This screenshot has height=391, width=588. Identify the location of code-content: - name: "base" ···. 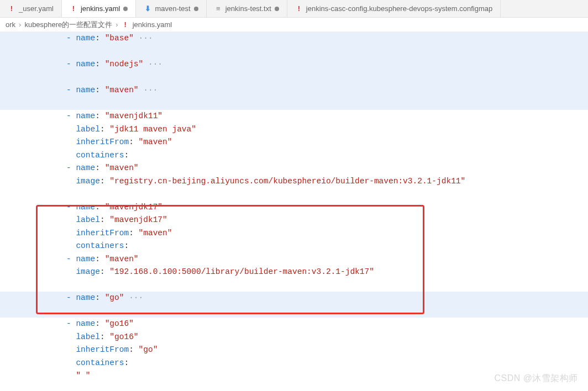
(109, 39).